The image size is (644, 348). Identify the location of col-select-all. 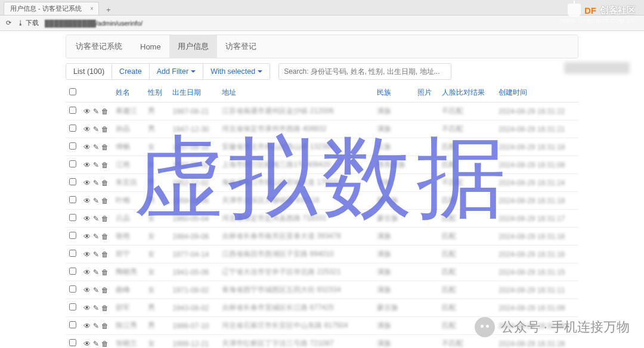
(73, 93).